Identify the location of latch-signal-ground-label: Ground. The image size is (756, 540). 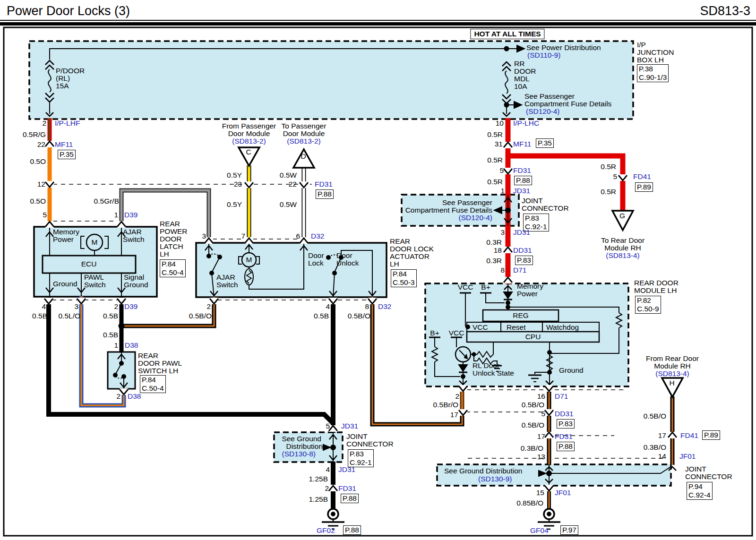
(136, 285).